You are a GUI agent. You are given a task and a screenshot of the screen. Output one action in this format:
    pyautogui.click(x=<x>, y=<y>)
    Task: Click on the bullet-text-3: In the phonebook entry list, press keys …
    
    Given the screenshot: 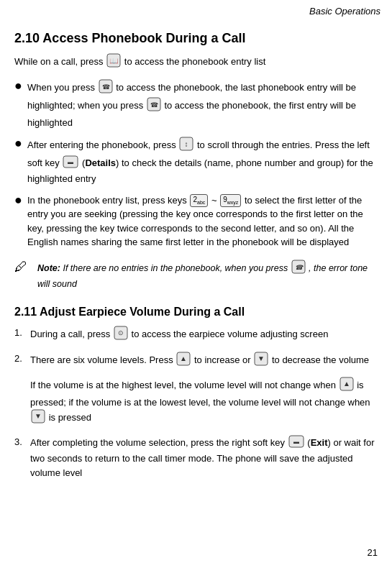 What is the action you would take?
    pyautogui.click(x=203, y=221)
    